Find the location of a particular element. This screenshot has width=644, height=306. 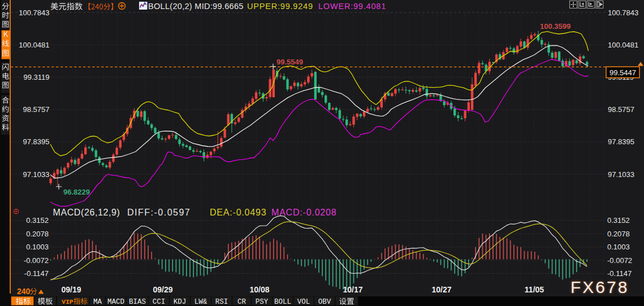

svg-text: LOWER:99.4081 is located at coordinates (352, 6).